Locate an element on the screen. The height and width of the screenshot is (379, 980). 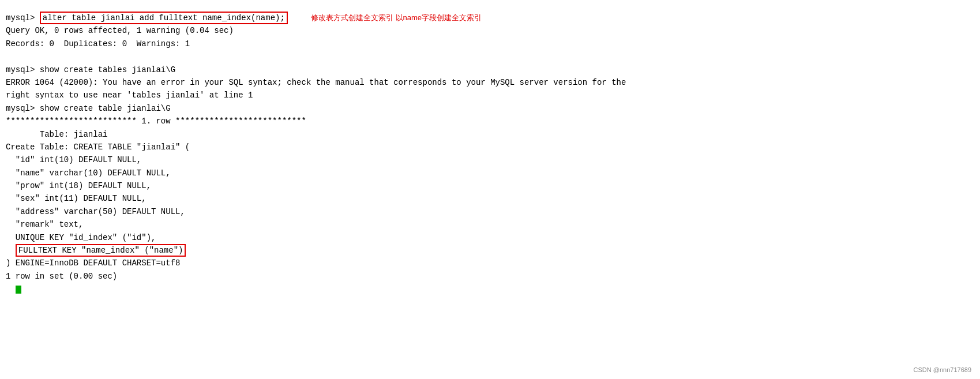
output-line-21: 1 row in set (0.00 sec) is located at coordinates (487, 276).